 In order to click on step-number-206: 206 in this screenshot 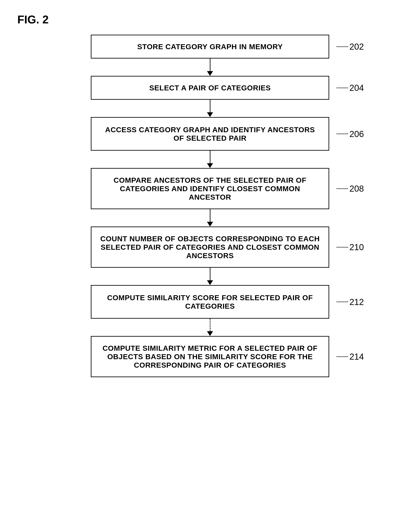, I will do `click(357, 134)`.